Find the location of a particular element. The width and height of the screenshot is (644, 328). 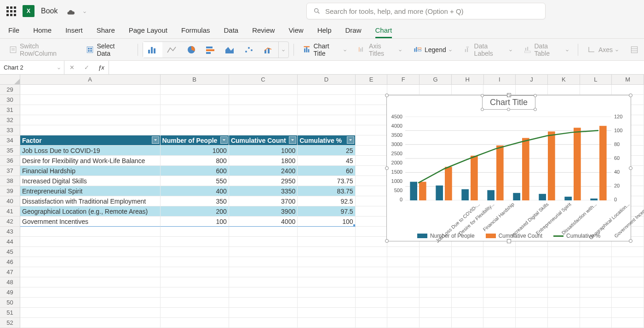

cell-K50 is located at coordinates (564, 303).